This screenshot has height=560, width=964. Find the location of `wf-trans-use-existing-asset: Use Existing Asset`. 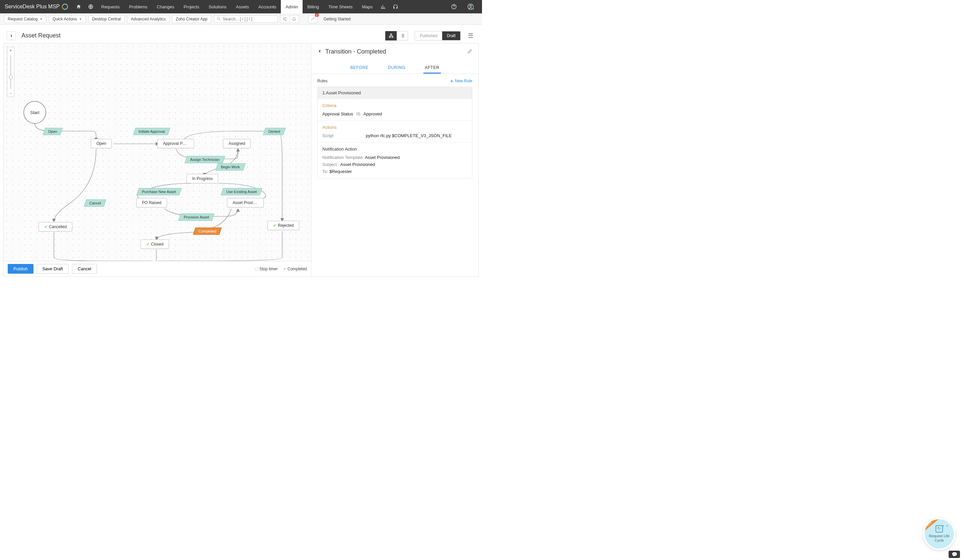

wf-trans-use-existing-asset: Use Existing Asset is located at coordinates (241, 192).